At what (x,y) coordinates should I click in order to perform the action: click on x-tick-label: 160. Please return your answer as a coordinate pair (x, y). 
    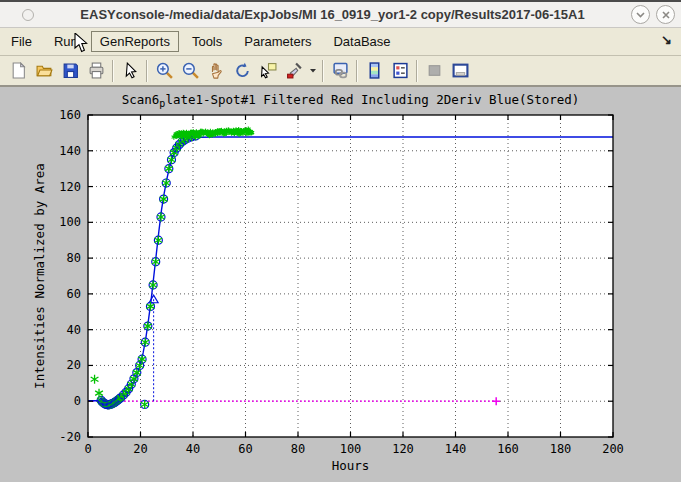
    Looking at the image, I should click on (508, 449).